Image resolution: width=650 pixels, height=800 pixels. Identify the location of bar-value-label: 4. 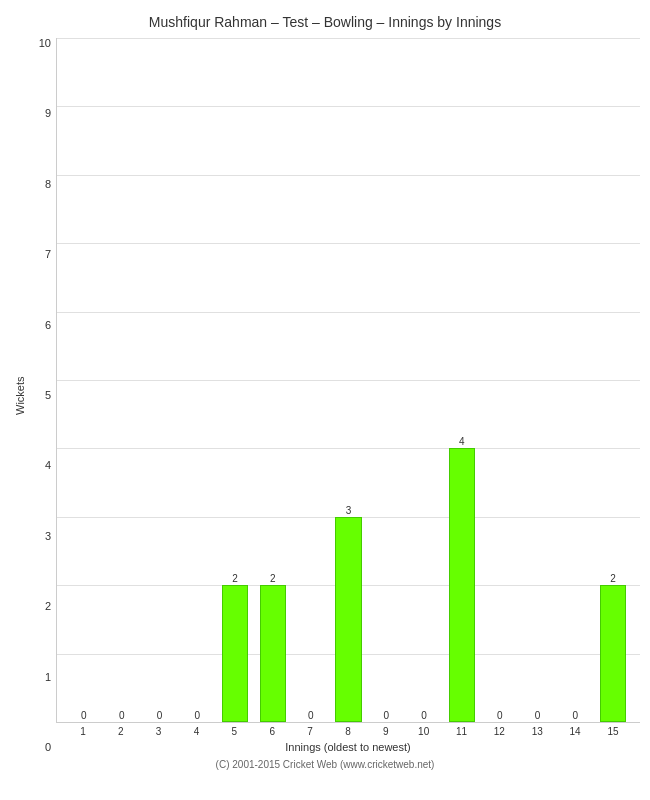
(462, 442).